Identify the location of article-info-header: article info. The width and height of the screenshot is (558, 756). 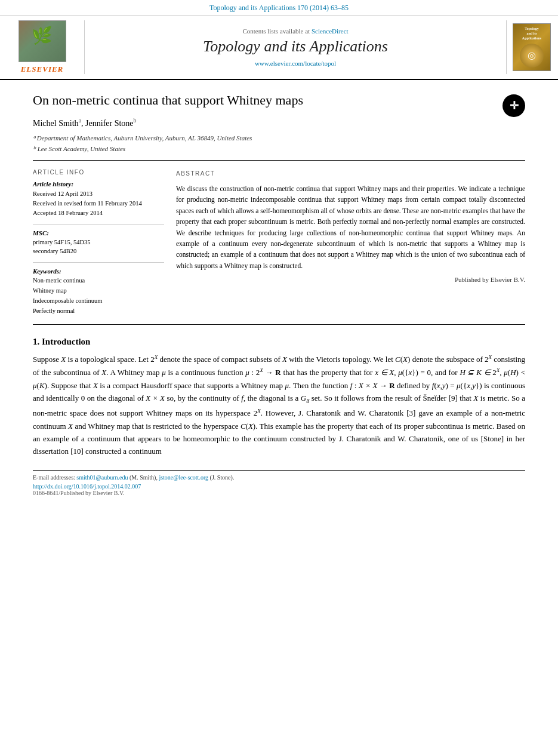
(98, 172).